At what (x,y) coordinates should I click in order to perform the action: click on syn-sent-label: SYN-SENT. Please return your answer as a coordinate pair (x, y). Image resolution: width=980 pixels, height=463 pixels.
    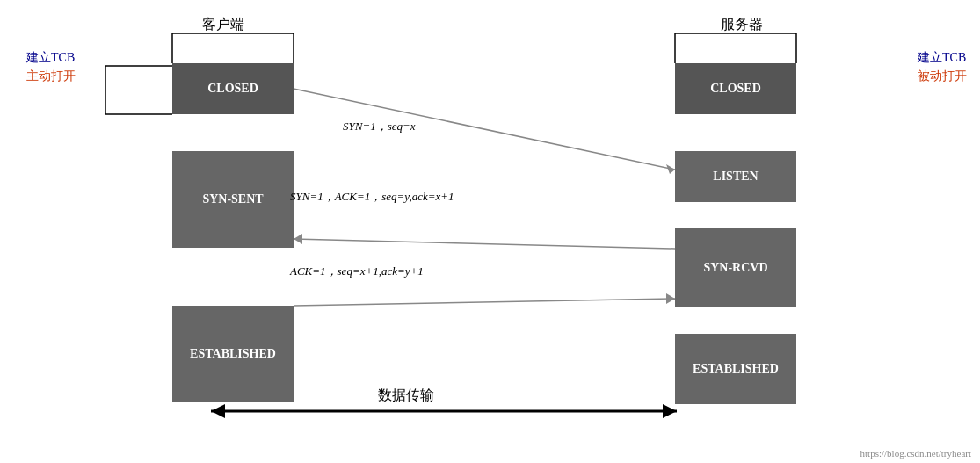
    Looking at the image, I should click on (232, 199).